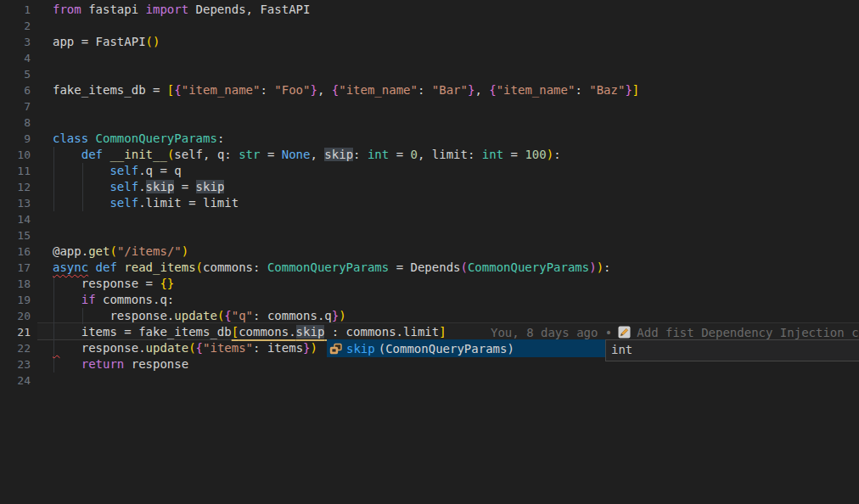 The width and height of the screenshot is (859, 504). Describe the element at coordinates (535, 154) in the screenshot. I see `code-token: 100` at that location.